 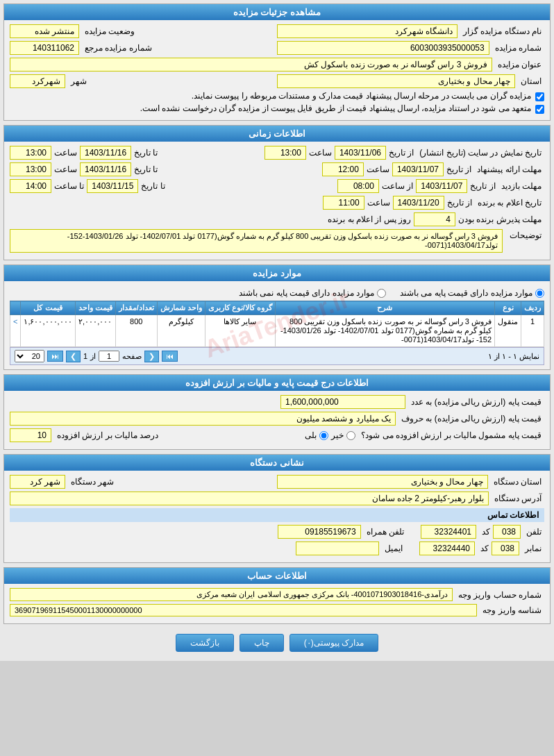 What do you see at coordinates (203, 419) in the screenshot?
I see `base-price-text-value: یک میلیارد و ششصد میلیون` at bounding box center [203, 419].